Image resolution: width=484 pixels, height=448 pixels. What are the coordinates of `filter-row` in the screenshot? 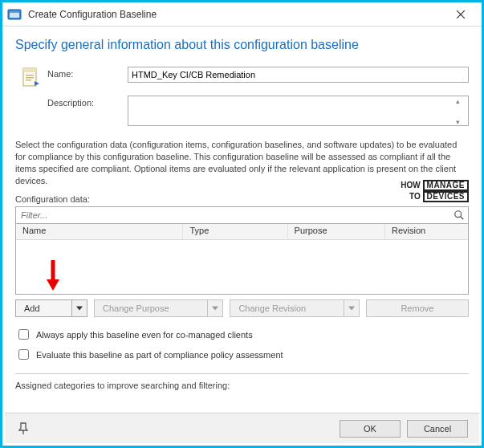 It's located at (242, 215).